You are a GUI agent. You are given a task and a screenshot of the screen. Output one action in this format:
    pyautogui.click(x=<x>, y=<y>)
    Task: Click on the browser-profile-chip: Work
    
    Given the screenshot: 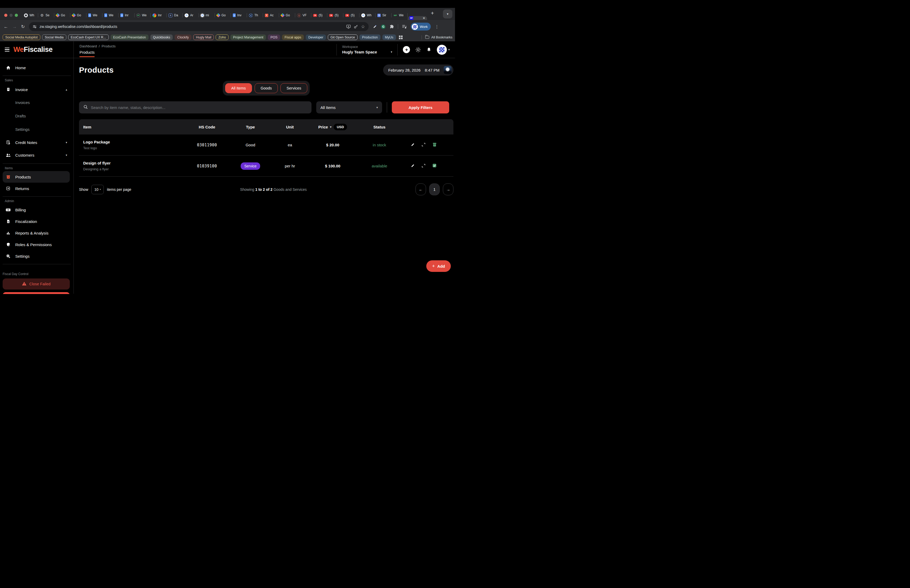 What is the action you would take?
    pyautogui.click(x=421, y=27)
    